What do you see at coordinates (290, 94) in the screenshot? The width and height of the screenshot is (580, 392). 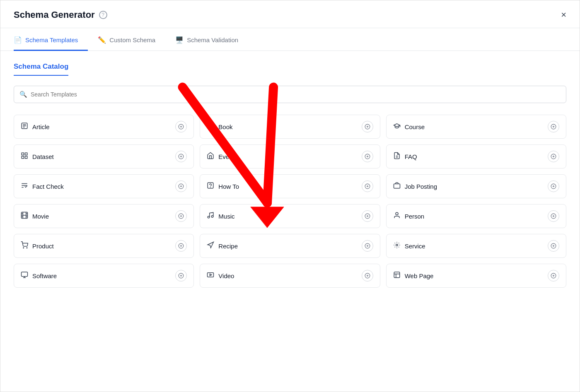 I see `search-wrapper: 🔍` at bounding box center [290, 94].